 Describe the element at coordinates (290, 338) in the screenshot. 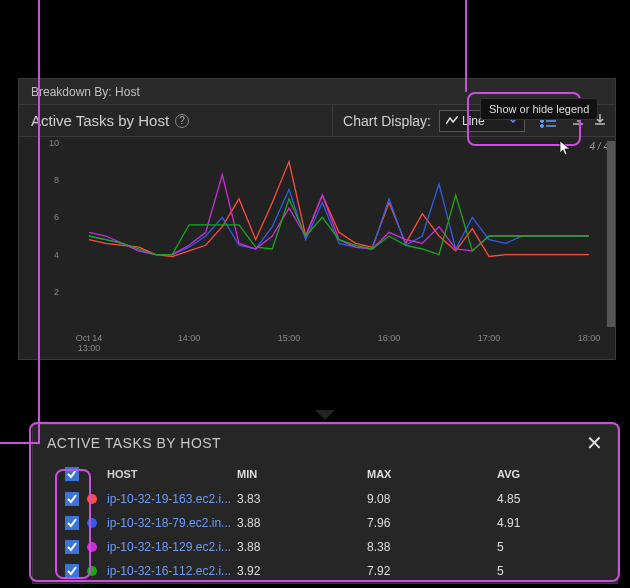

I see `x-tick: 15:00` at that location.